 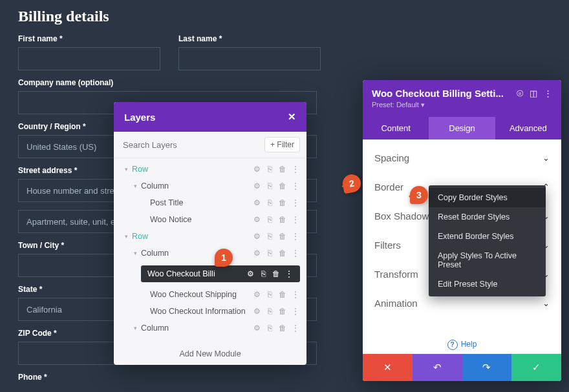 I want to click on layer-item: Woo Checkout Billi⚙⎘🗑⋮, so click(x=210, y=274).